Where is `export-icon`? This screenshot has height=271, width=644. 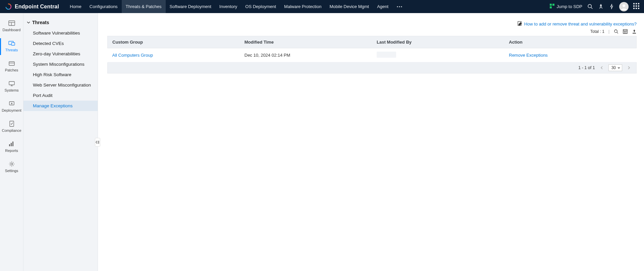
export-icon is located at coordinates (634, 32).